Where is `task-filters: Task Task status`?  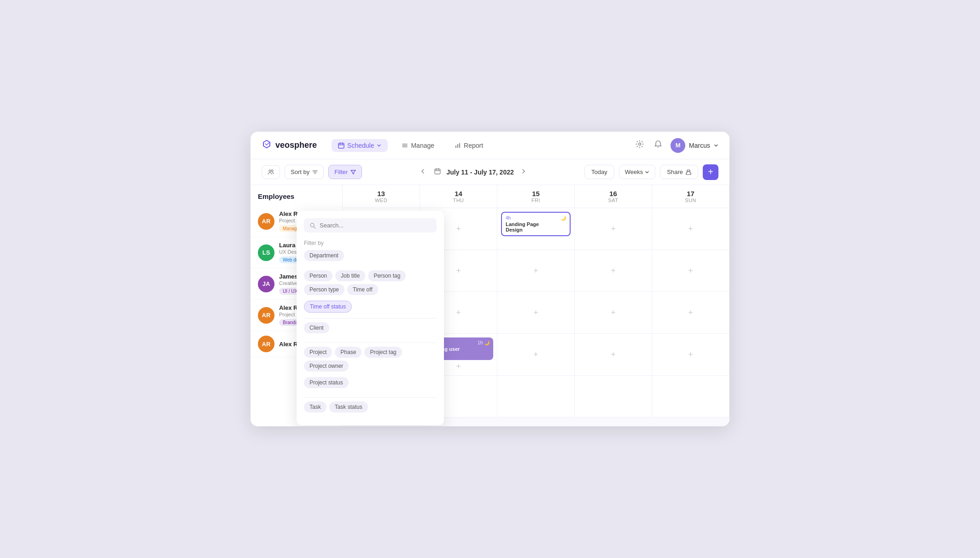
task-filters: Task Task status is located at coordinates (370, 407).